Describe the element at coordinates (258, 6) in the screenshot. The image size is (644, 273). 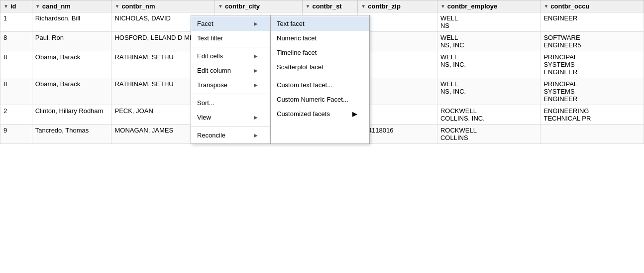
I see `col-header-col-contbr-city: ▼ contbr_city` at that location.